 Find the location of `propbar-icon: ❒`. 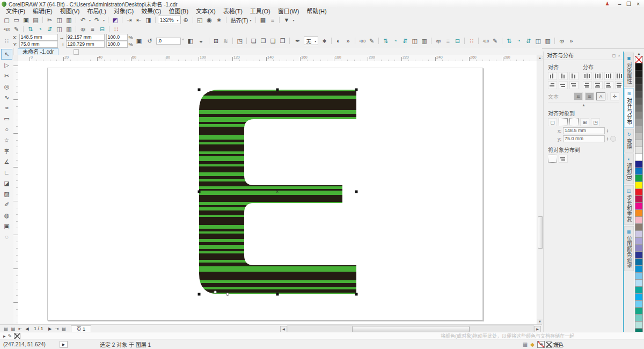

propbar-icon: ❒ is located at coordinates (282, 41).